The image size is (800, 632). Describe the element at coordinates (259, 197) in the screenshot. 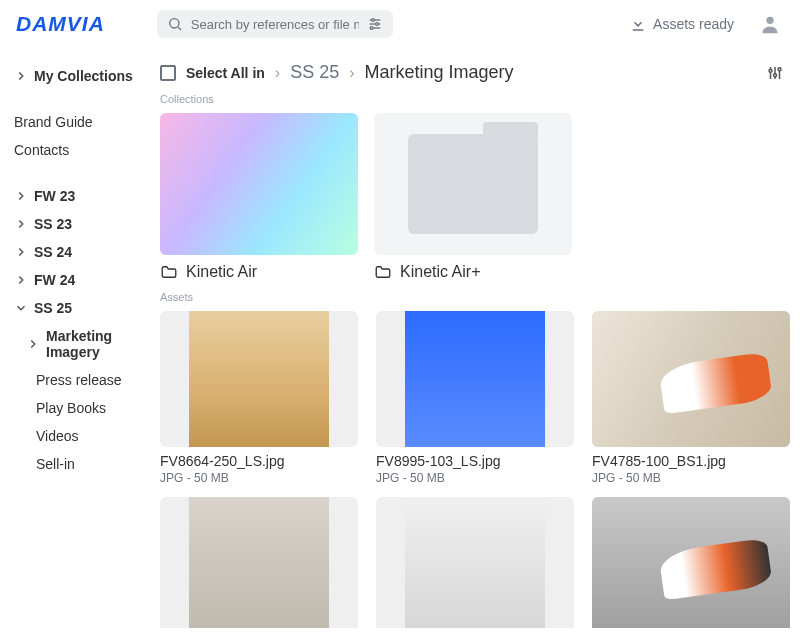

I see `collection-card: Kinetic Air` at that location.